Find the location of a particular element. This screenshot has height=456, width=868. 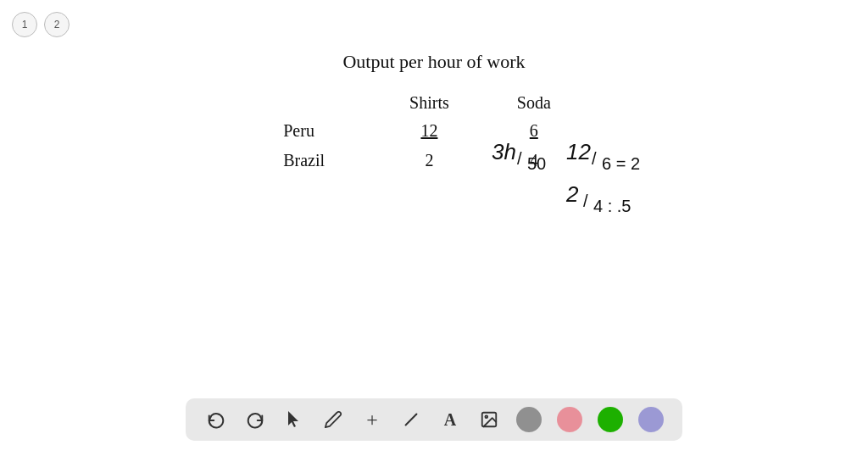

country-brazil: Brazil is located at coordinates (329, 161).